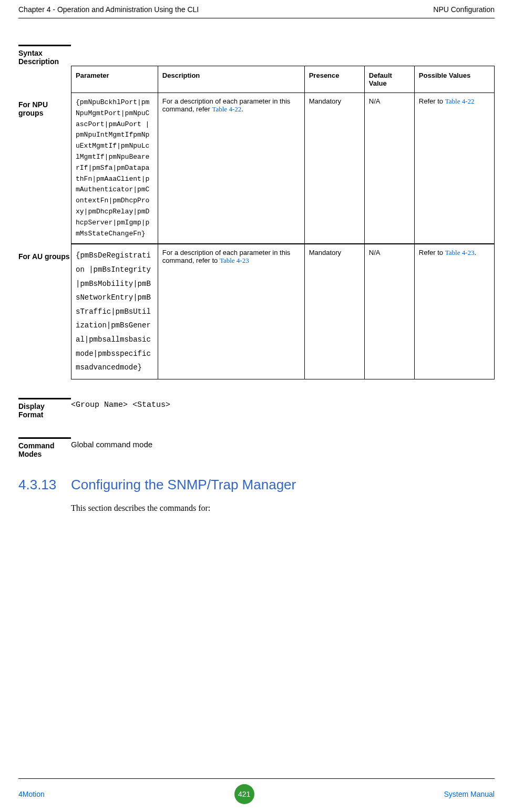 Image resolution: width=513 pixels, height=812 pixels. What do you see at coordinates (32, 794) in the screenshot?
I see `footer-left: 4Motion` at bounding box center [32, 794].